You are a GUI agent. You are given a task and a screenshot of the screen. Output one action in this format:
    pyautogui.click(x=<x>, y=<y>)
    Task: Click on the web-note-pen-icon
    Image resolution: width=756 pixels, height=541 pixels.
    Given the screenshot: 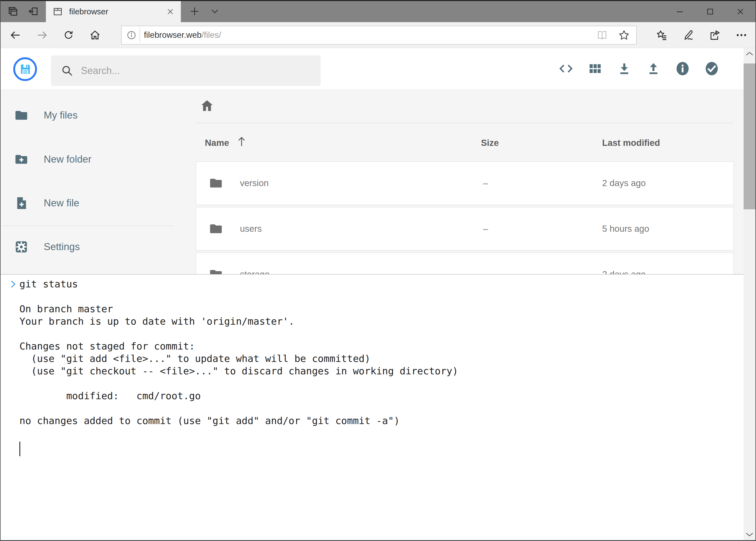 What is the action you would take?
    pyautogui.click(x=688, y=35)
    